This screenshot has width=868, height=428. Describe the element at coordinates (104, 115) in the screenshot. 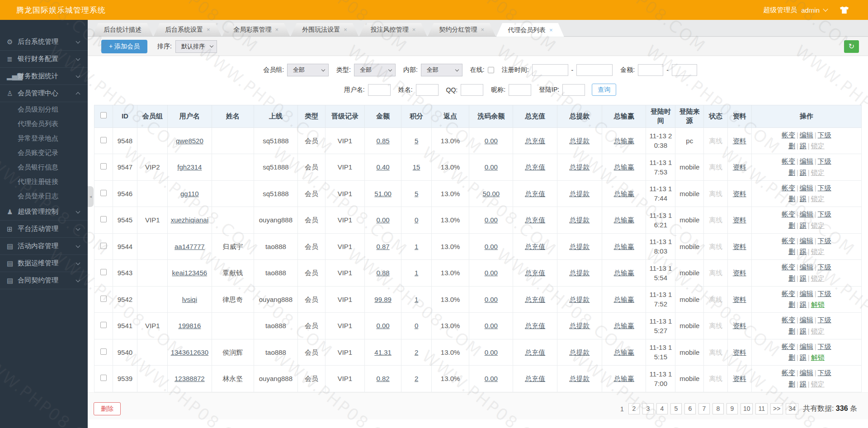

I see `select-all-checkbox` at that location.